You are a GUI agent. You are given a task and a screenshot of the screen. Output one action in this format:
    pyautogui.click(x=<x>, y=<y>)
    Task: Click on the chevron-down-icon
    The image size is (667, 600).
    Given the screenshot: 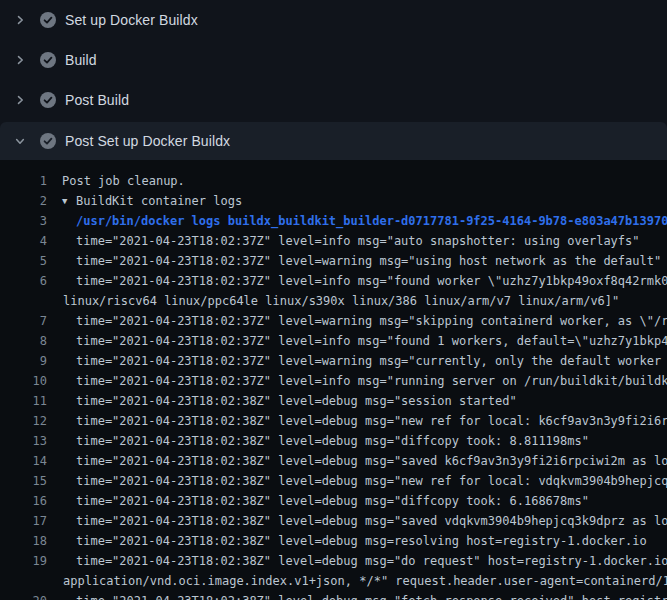 What is the action you would take?
    pyautogui.click(x=20, y=141)
    